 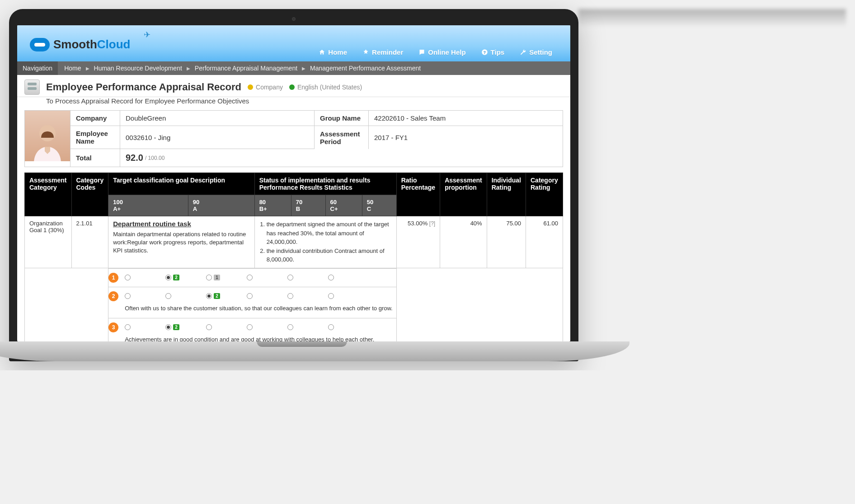 I want to click on nav-home: Home, so click(x=333, y=52).